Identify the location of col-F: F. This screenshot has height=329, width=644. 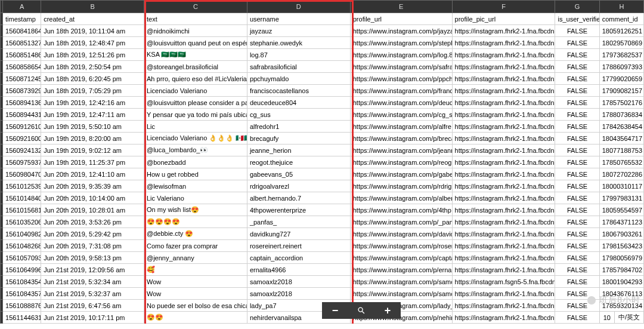
(503, 7).